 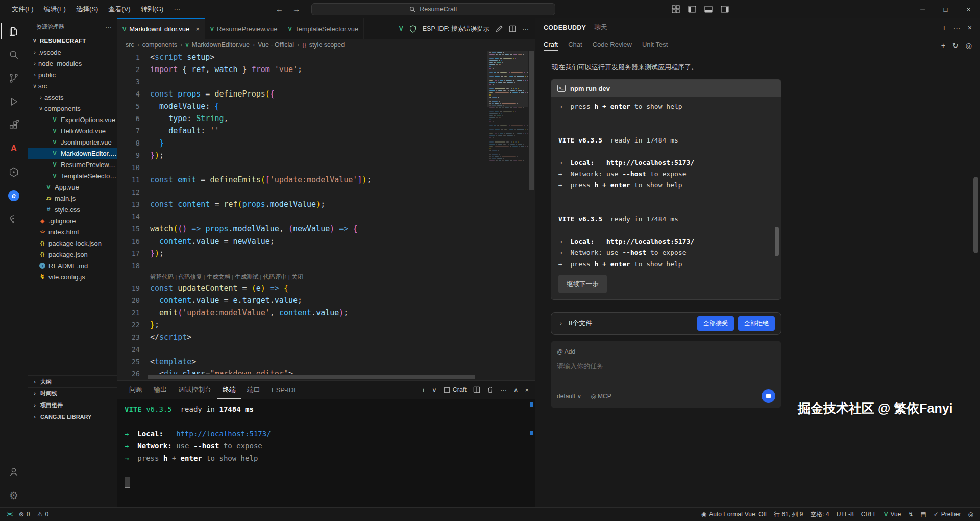 What do you see at coordinates (72, 131) in the screenshot?
I see `tree-item-helloworld-vue: VHelloWorld.vue` at bounding box center [72, 131].